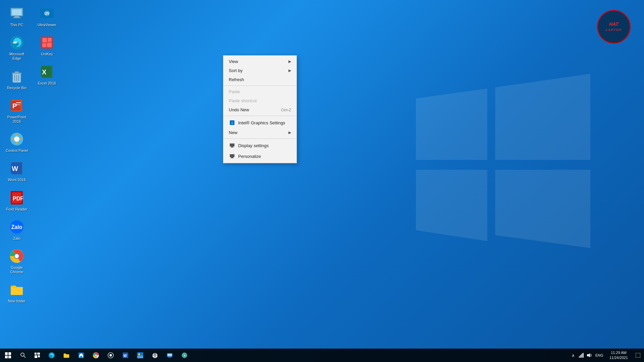  I want to click on microsoft-edge-label: Microsoft Edge, so click(17, 56).